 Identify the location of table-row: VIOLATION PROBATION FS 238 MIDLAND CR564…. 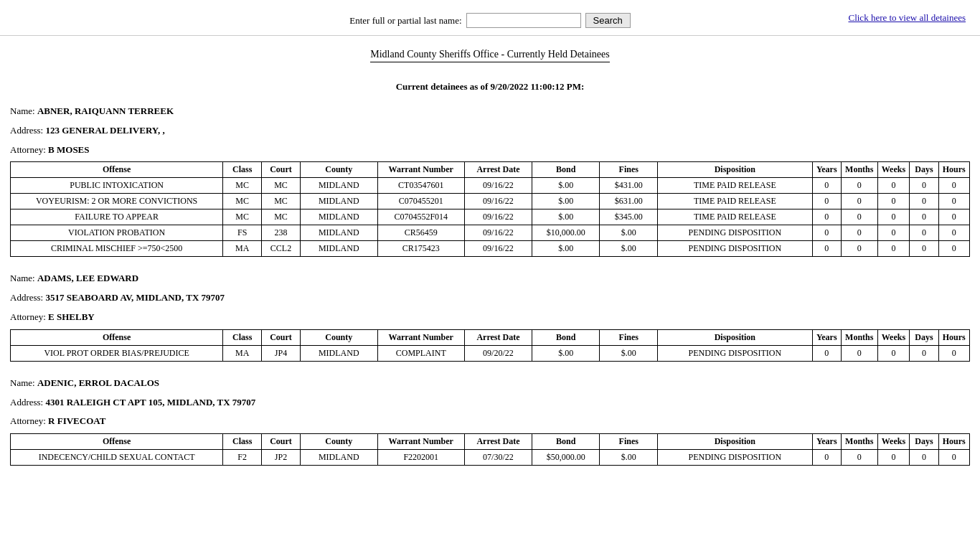
(491, 233).